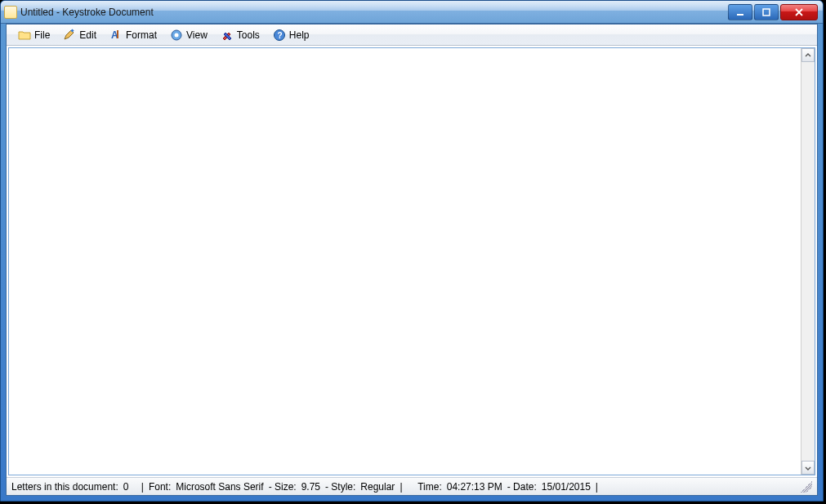 This screenshot has height=504, width=826. I want to click on menu-edit-label: Edit, so click(88, 35).